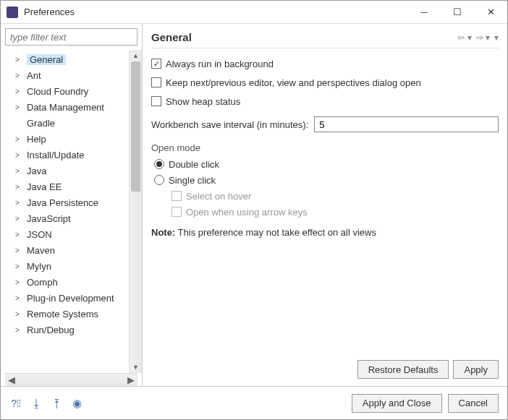 Image resolution: width=508 pixels, height=420 pixels. Describe the element at coordinates (203, 101) in the screenshot. I see `checkbox-label: Show heap status` at that location.